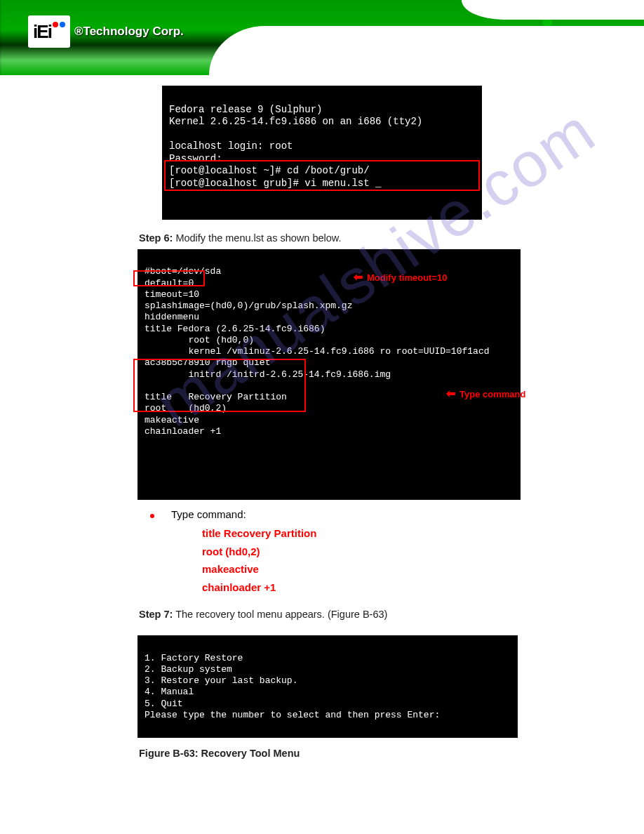 The width and height of the screenshot is (644, 834). What do you see at coordinates (356, 614) in the screenshot?
I see `step-7: Step 7: The recovery tool menu appears. …` at bounding box center [356, 614].